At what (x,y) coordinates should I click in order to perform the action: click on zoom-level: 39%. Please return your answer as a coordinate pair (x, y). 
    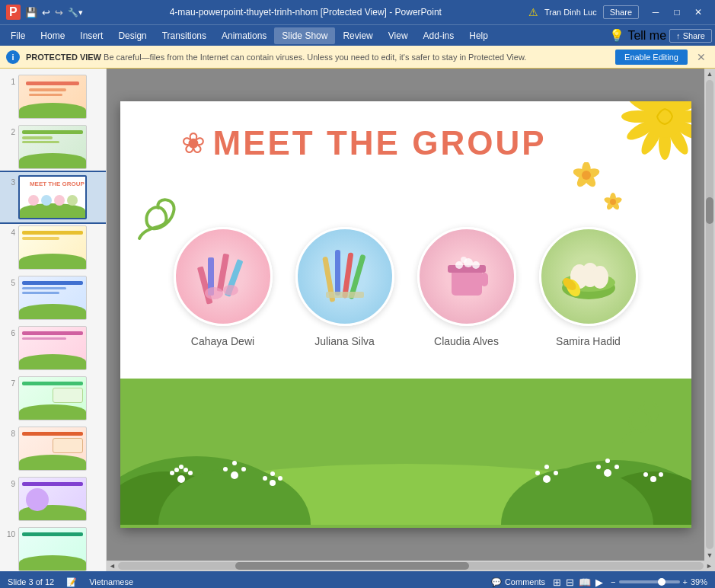
    Looking at the image, I should click on (699, 582).